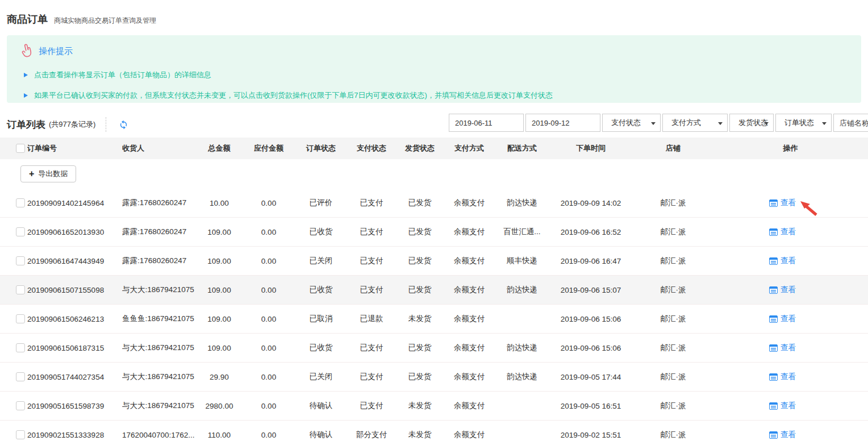 This screenshot has height=445, width=868. Describe the element at coordinates (522, 148) in the screenshot. I see `col-header-delivery: 配送方式` at that location.